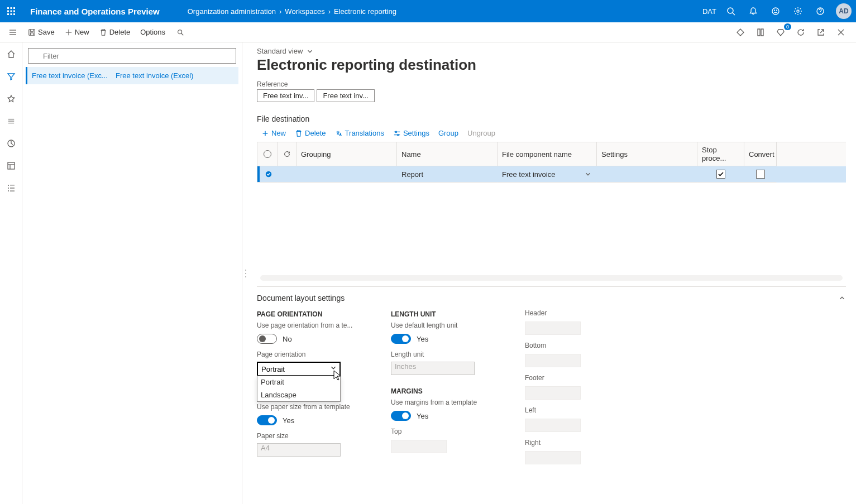 The width and height of the screenshot is (856, 504). Describe the element at coordinates (132, 76) in the screenshot. I see `list-item: Free text invoice (Exc... Free text invo…` at that location.